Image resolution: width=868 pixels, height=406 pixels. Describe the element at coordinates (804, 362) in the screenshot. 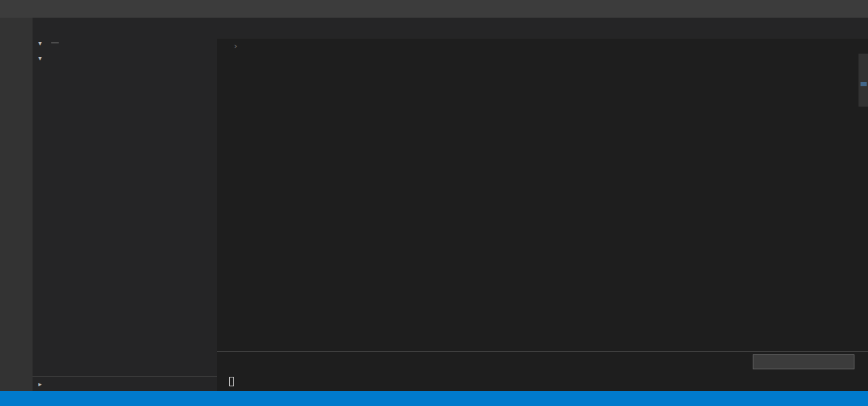

I see `terminal-picker-dropdown` at that location.